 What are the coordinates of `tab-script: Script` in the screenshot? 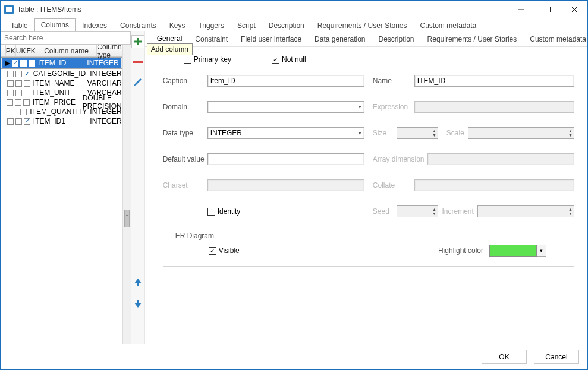 It's located at (246, 25).